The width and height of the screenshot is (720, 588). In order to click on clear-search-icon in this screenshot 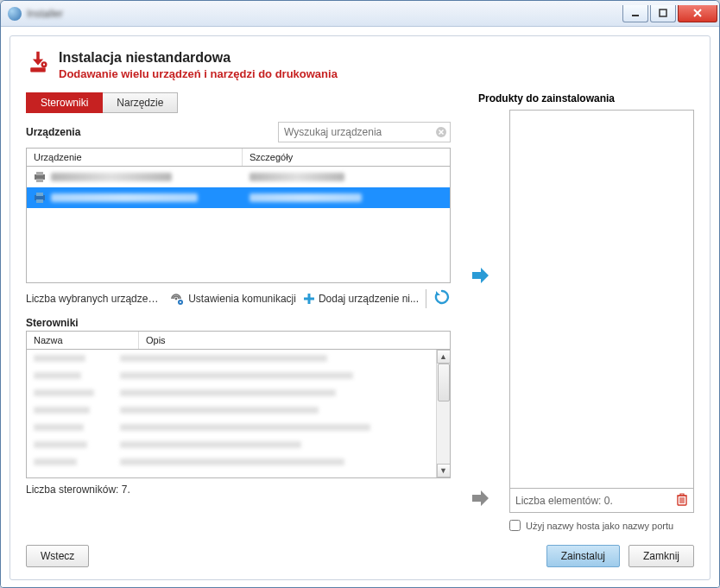, I will do `click(441, 132)`.